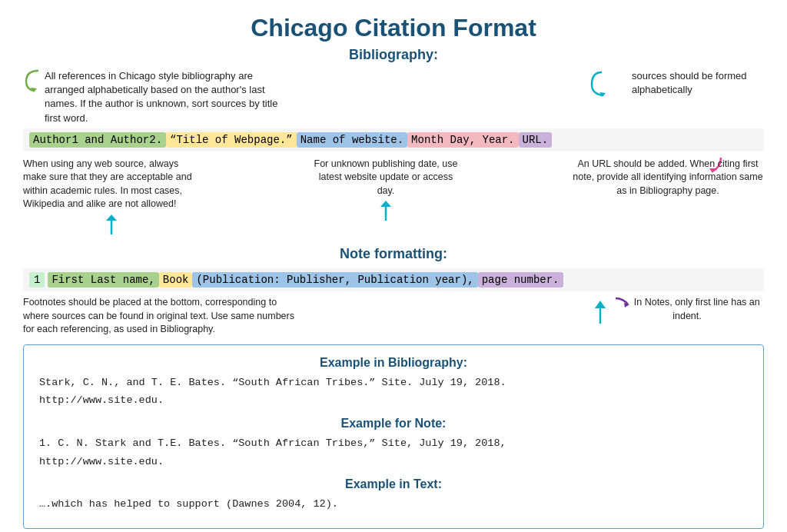  What do you see at coordinates (394, 140) in the screenshot?
I see `bibliography-citation-bar: Author1 and Author2. “Title of Webpage.”…` at bounding box center [394, 140].